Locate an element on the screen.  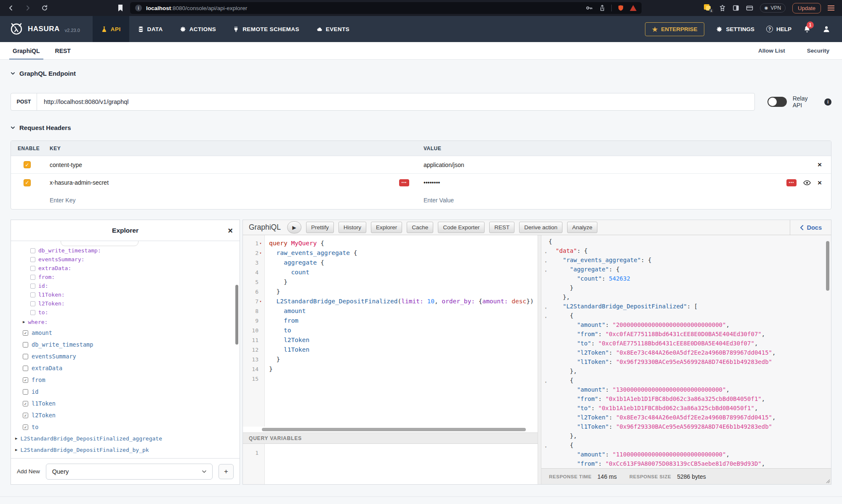
request-headers-section-header: Request Headers is located at coordinates (421, 128).